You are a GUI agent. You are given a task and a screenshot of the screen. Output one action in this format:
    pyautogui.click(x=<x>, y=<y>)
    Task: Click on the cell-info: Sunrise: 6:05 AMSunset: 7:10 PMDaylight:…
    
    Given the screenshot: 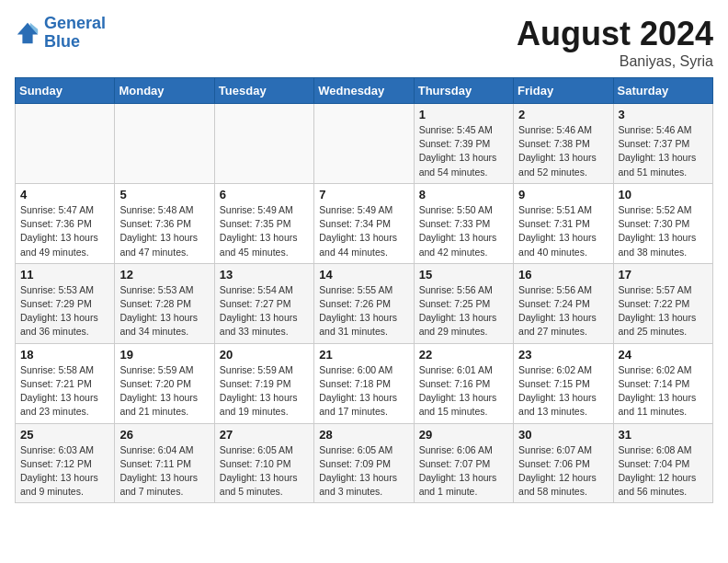 What is the action you would take?
    pyautogui.click(x=265, y=471)
    